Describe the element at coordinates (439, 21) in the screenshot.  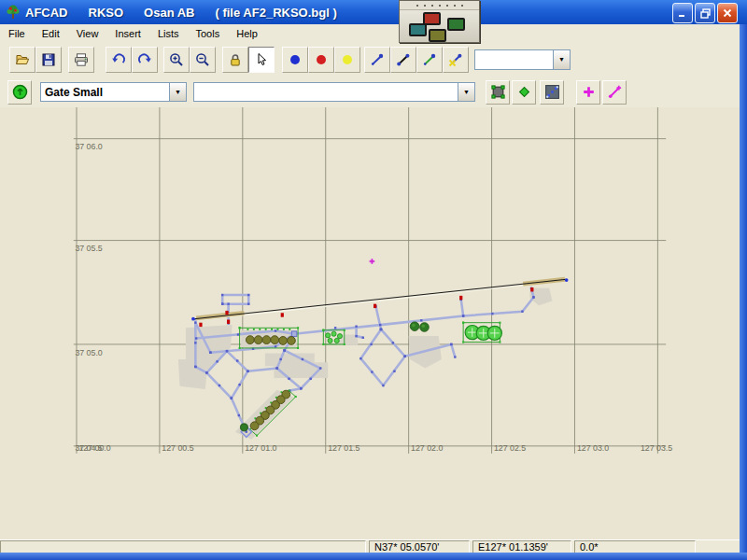
I see `floating-mini-panel` at that location.